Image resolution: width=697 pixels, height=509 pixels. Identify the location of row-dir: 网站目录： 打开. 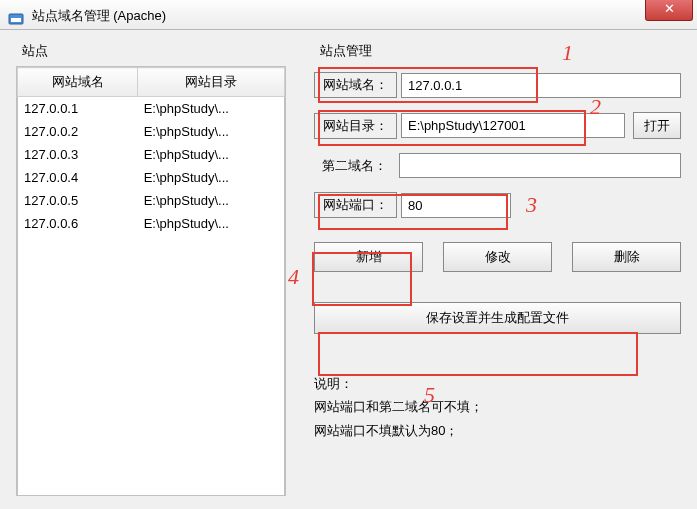
(498, 126).